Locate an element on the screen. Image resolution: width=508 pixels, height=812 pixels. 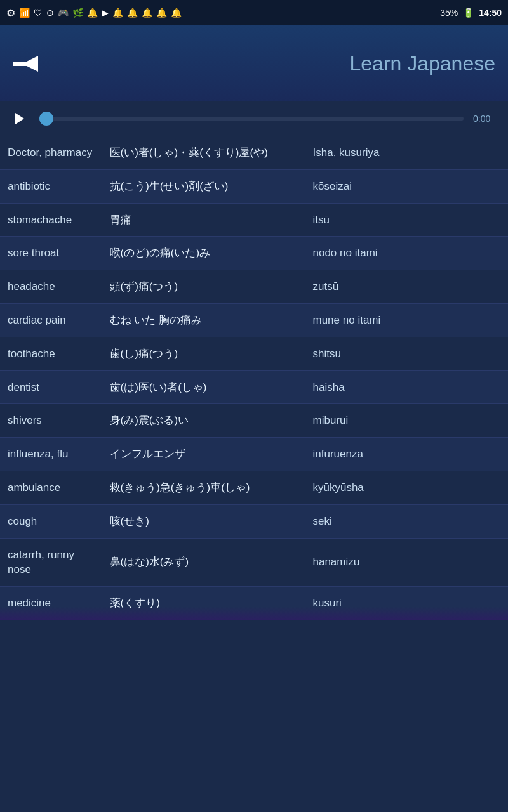
english-cell: stomachache is located at coordinates (51, 219).